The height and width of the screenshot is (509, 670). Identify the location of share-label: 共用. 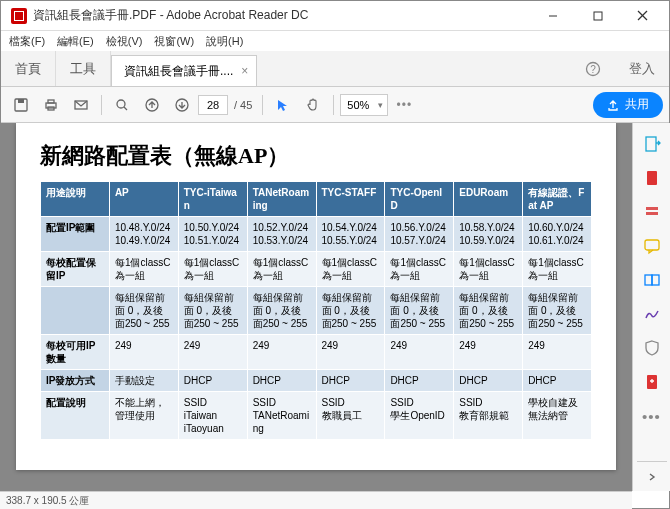
(637, 104).